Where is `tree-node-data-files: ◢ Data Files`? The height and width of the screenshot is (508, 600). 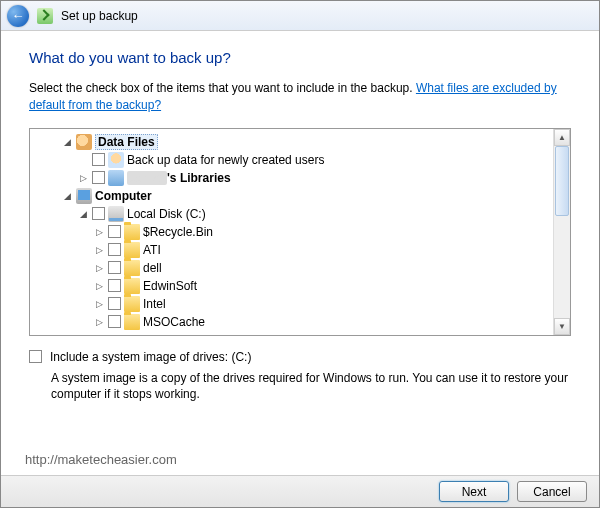 tree-node-data-files: ◢ Data Files is located at coordinates (292, 142).